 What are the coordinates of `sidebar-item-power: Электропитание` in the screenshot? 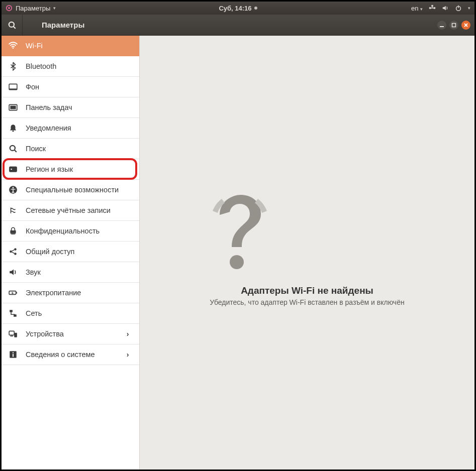 It's located at (70, 293).